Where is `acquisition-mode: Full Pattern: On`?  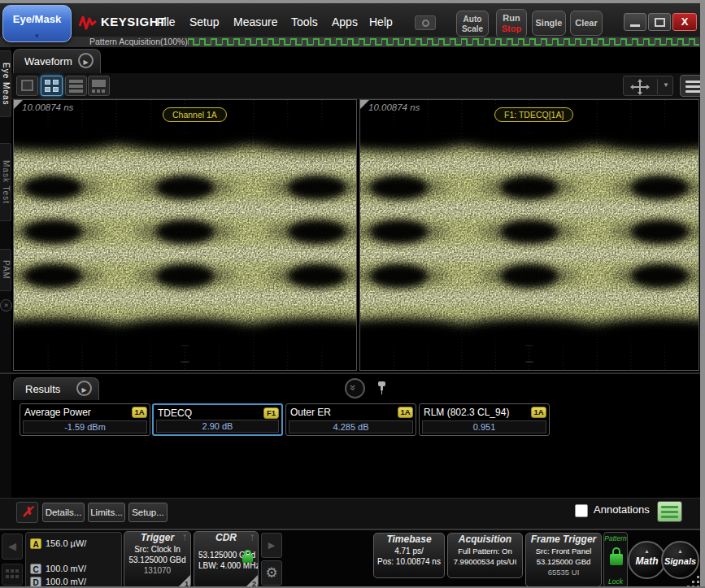
acquisition-mode: Full Pattern: On is located at coordinates (485, 551).